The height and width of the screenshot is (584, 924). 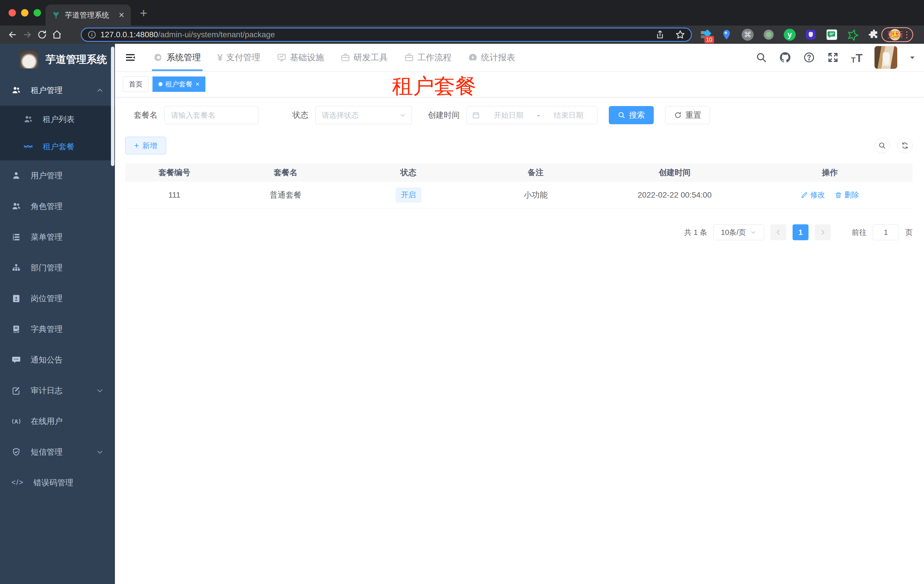 What do you see at coordinates (660, 35) in the screenshot?
I see `share-icon` at bounding box center [660, 35].